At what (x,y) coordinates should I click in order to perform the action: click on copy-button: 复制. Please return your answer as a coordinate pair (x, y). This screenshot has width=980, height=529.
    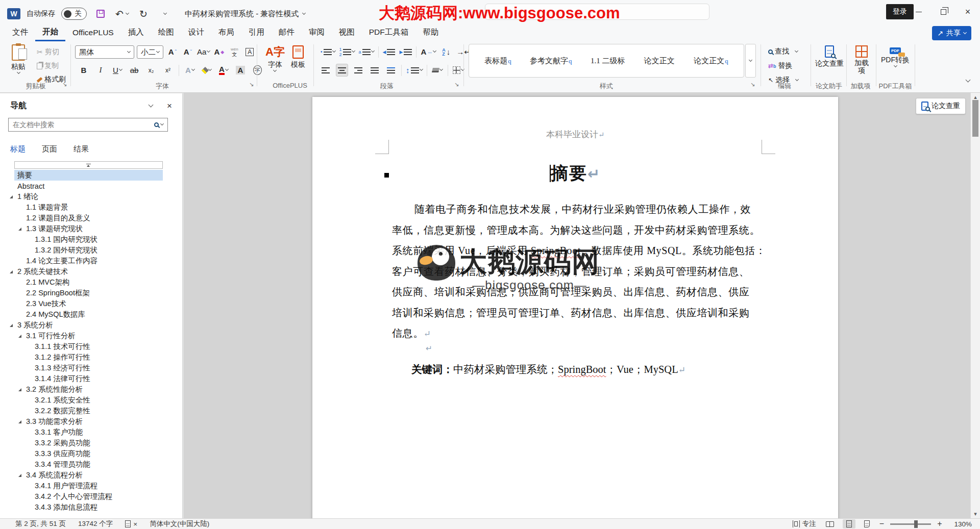
    Looking at the image, I should click on (51, 66).